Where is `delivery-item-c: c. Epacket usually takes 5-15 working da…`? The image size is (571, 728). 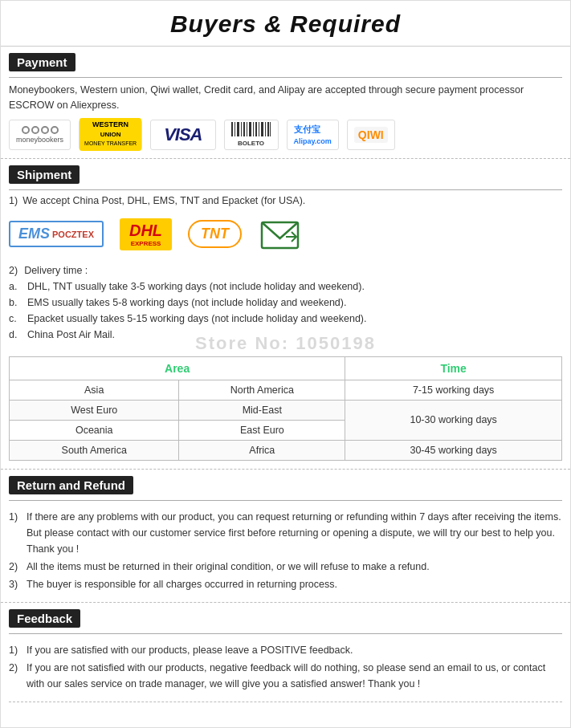 delivery-item-c: c. Epacket usually takes 5-15 working da… is located at coordinates (286, 319).